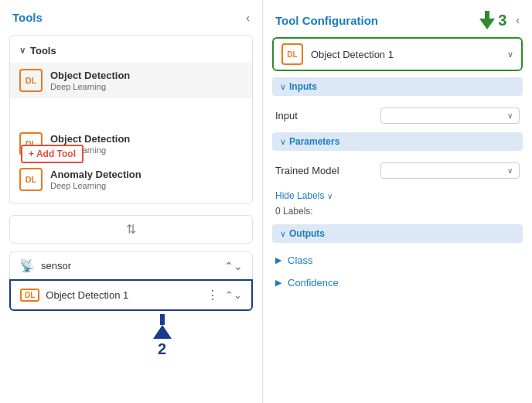  I want to click on trained-model-select-chevron-icon: ∨, so click(510, 170).